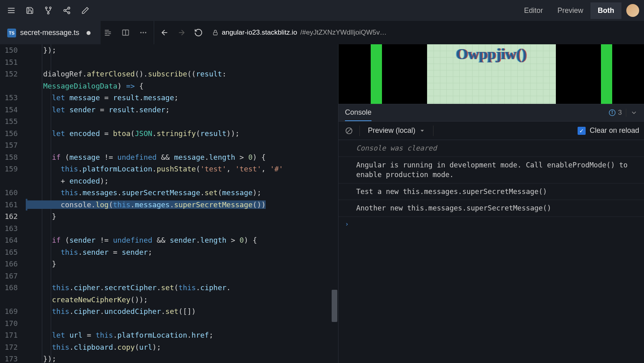 The image size is (644, 363). I want to click on code-line: MessageDialogData) => {, so click(182, 86).